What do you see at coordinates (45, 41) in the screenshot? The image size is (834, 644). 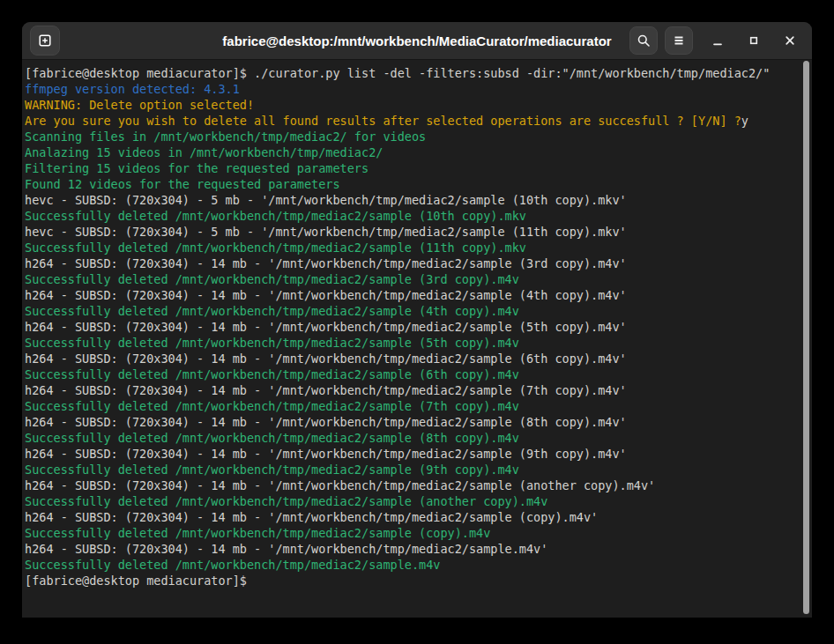 I see `new-tab-icon` at bounding box center [45, 41].